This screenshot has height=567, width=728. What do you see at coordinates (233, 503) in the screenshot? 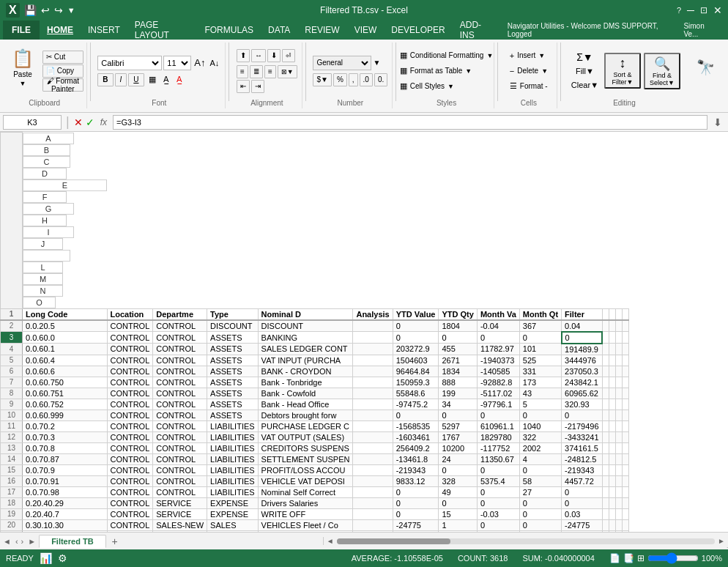
I see `cell-D: EXPENSE` at bounding box center [233, 503].